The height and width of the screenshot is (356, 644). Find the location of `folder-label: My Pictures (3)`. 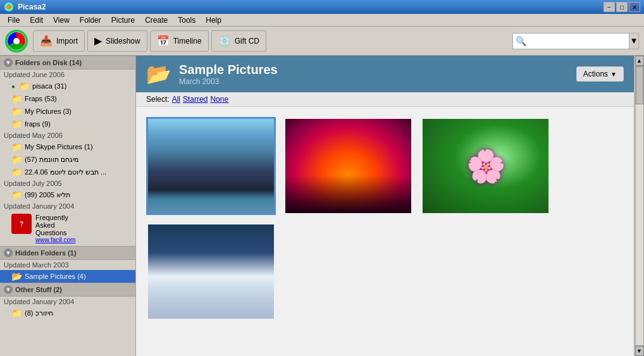

folder-label: My Pictures (3) is located at coordinates (48, 111).